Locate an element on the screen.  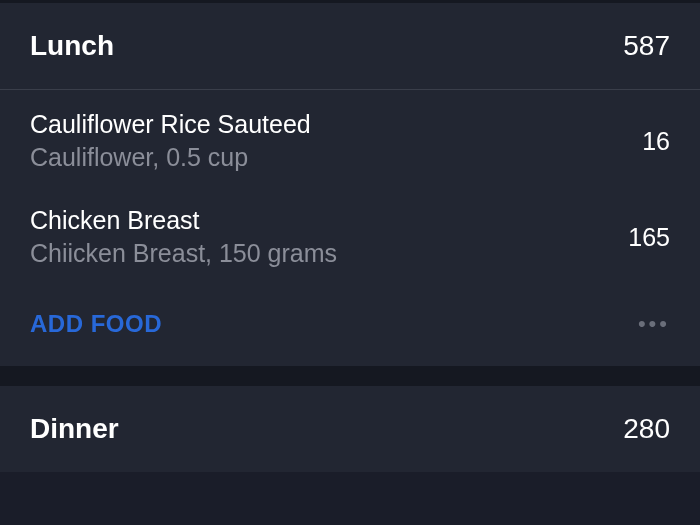
food-details: Chiicken Breast, 150 grams is located at coordinates (184, 254).